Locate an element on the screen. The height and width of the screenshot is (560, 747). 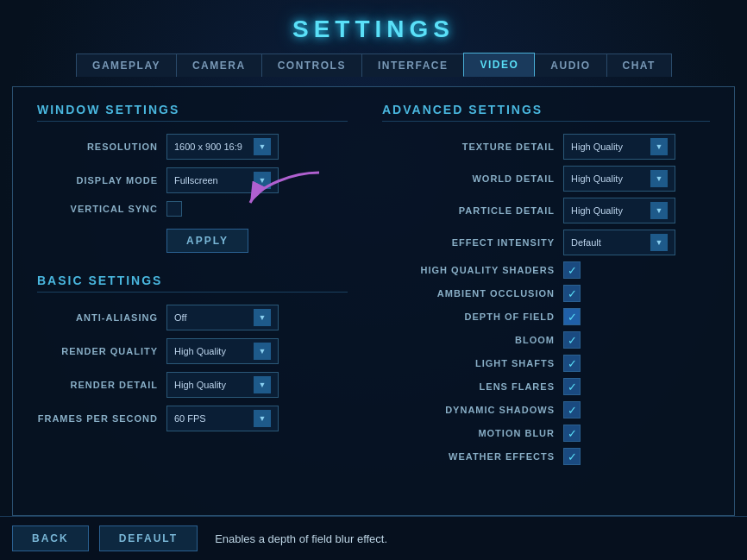
render-quality-dropdown: High Quality ▼ is located at coordinates (223, 351).